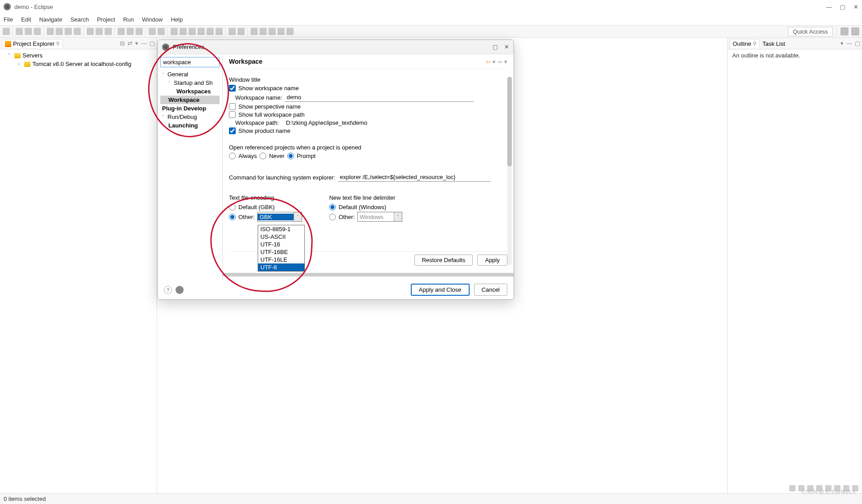 The width and height of the screenshot is (862, 504). I want to click on tree-item-tomcat: › Tomcat v8.0 Server at localhost-config, so click(78, 64).